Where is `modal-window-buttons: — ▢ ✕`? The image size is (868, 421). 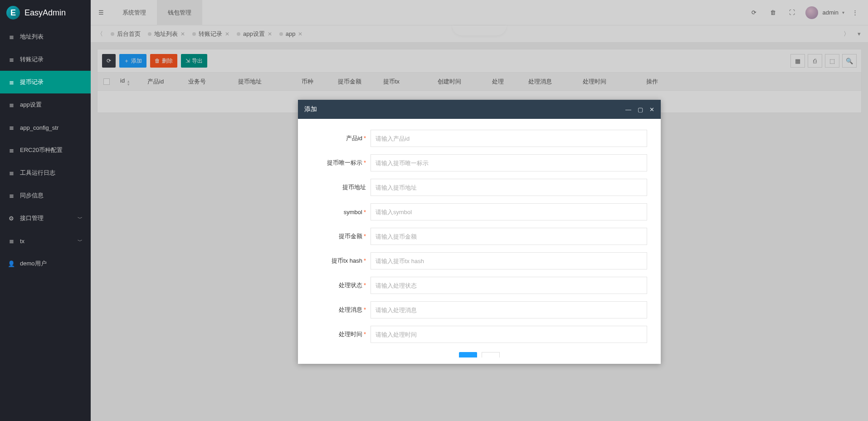 modal-window-buttons: — ▢ ✕ is located at coordinates (640, 110).